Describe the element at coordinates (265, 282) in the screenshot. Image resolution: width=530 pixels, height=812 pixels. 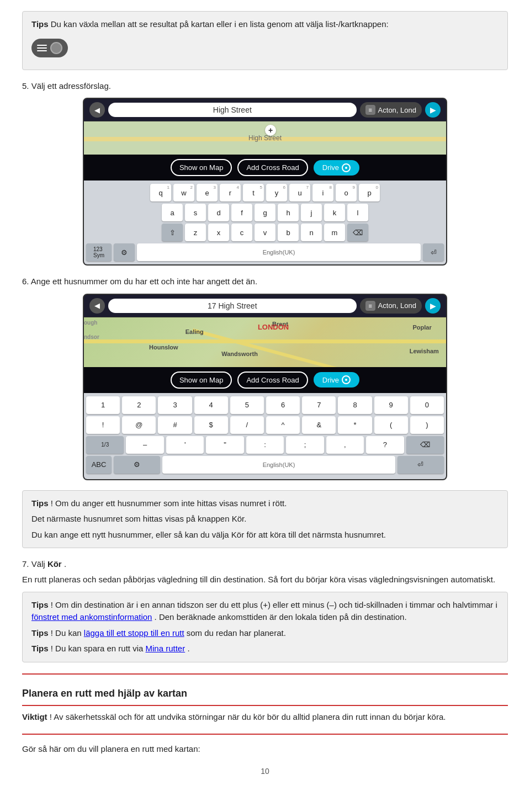
I see `step6-text: 6. Ange ett husnummer om du har ett och …` at that location.